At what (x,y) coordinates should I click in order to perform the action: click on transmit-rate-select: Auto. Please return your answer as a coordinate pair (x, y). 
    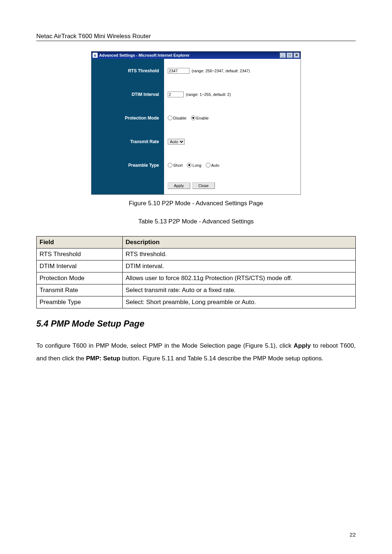
    Looking at the image, I should click on (176, 142).